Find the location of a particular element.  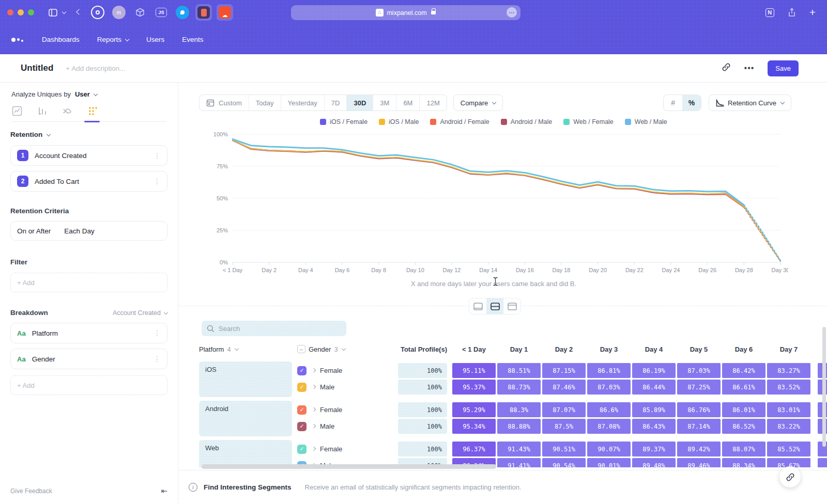

indeterminate-checkbox: – is located at coordinates (301, 349).